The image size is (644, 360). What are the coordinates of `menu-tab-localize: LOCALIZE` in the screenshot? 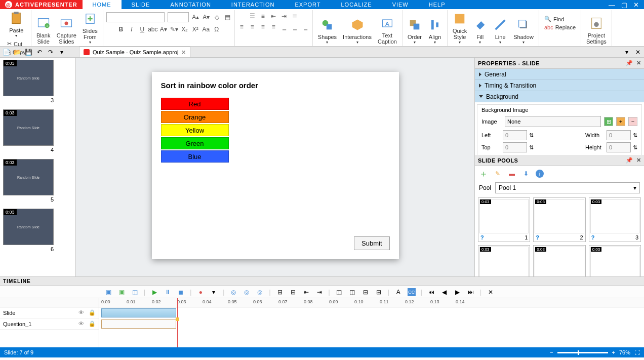 It's located at (356, 5).